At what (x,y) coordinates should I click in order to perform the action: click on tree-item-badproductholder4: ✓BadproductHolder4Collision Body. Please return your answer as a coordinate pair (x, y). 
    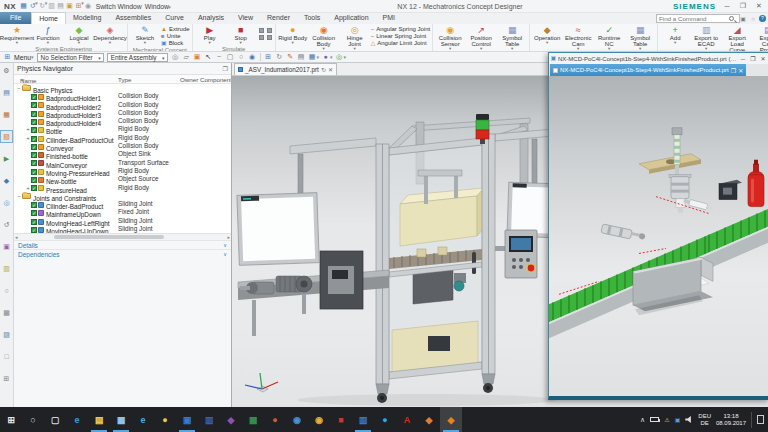
    Looking at the image, I should click on (122, 121).